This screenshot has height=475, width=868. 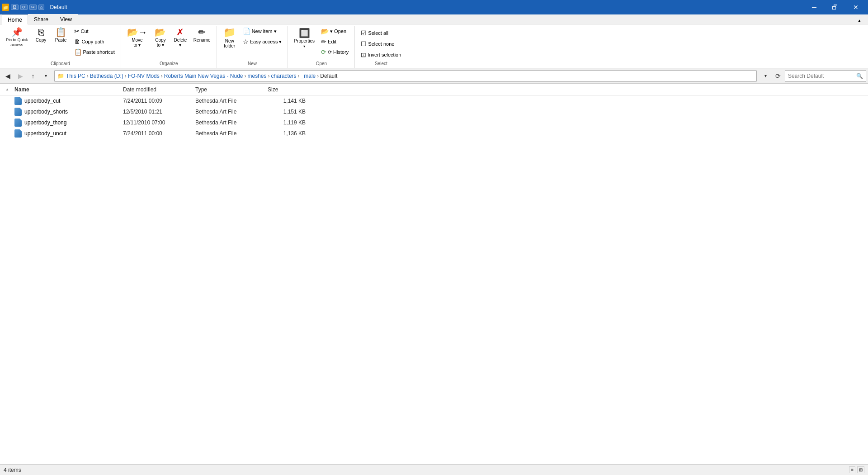 I want to click on search-box: 🔍, so click(x=826, y=76).